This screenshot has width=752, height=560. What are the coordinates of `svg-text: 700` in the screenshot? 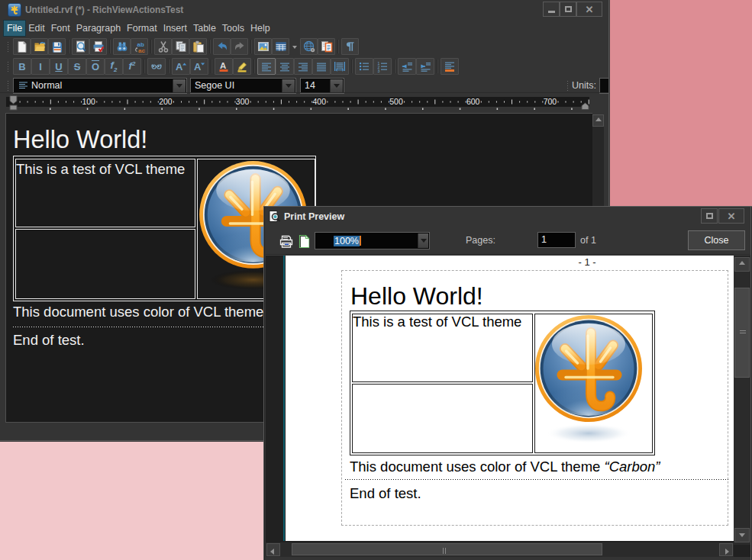 It's located at (550, 101).